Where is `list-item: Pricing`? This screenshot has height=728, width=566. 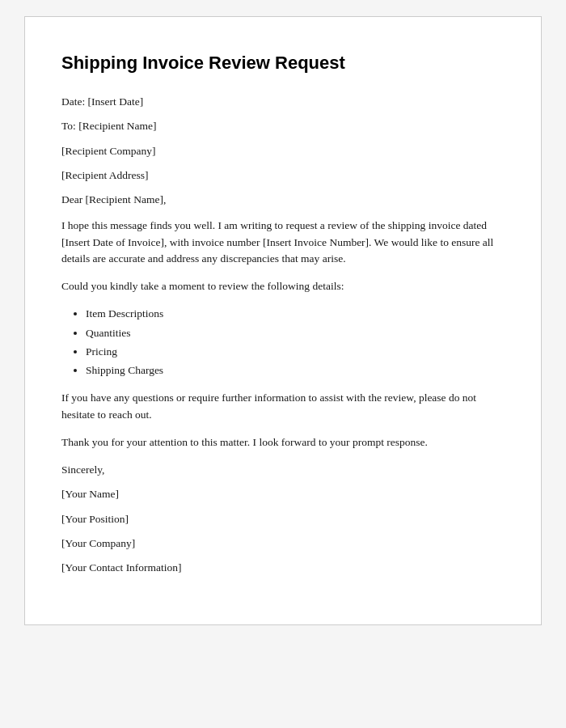 list-item: Pricing is located at coordinates (295, 352).